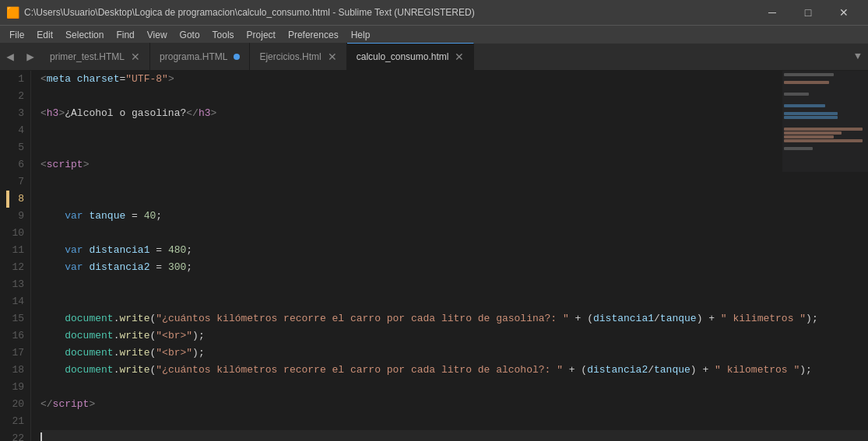 The image size is (868, 441). I want to click on code-span: h3, so click(53, 114).